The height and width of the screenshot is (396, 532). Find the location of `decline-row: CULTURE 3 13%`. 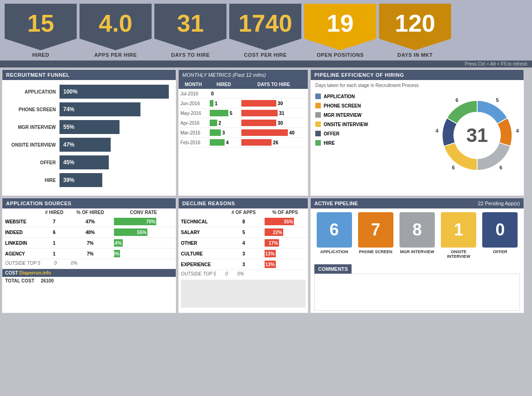

decline-row: CULTURE 3 13% is located at coordinates (243, 254).